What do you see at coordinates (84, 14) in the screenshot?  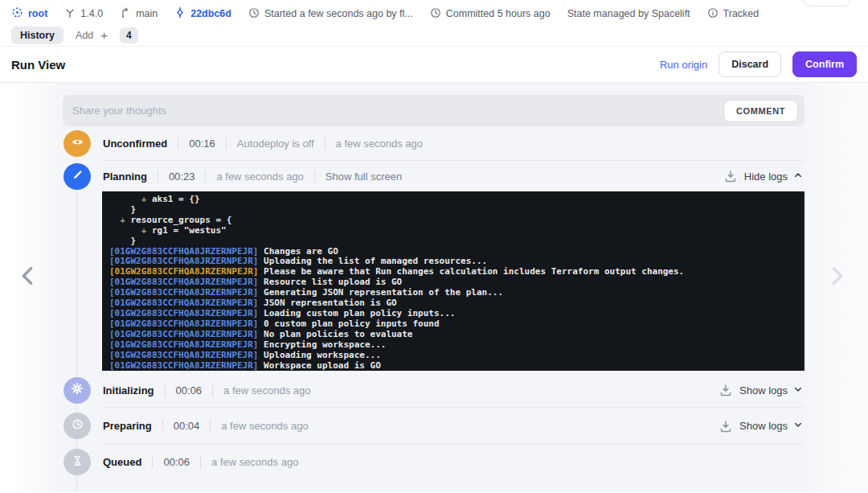 I see `version-item: 1.4.0` at bounding box center [84, 14].